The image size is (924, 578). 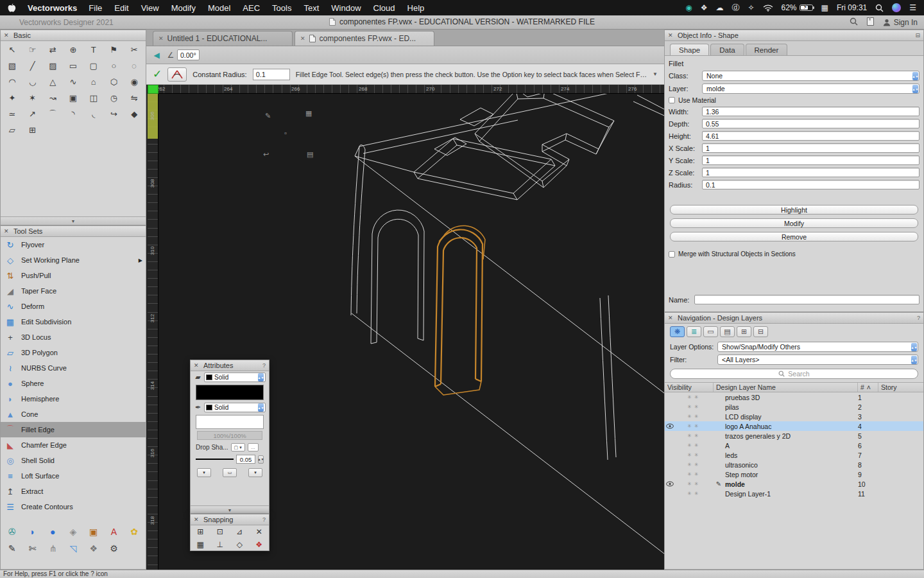 I want to click on tab-close-icon: ✕, so click(x=303, y=39).